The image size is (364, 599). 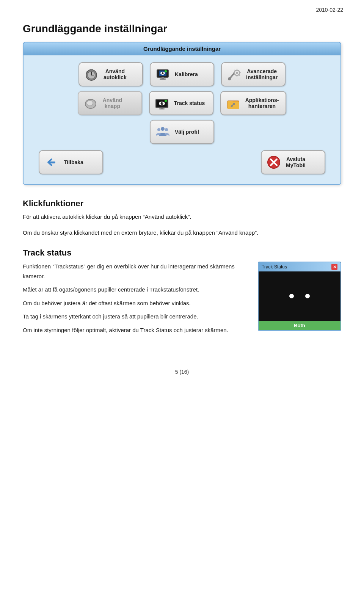 What do you see at coordinates (135, 330) in the screenshot?
I see `track-para5: Om inte styrningen följer optimalt, akti…` at bounding box center [135, 330].